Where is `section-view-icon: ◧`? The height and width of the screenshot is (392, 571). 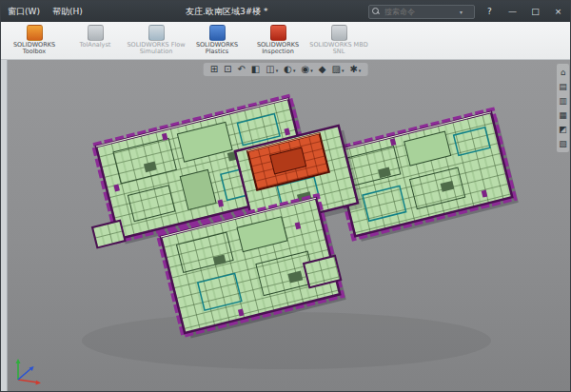 section-view-icon: ◧ is located at coordinates (255, 69).